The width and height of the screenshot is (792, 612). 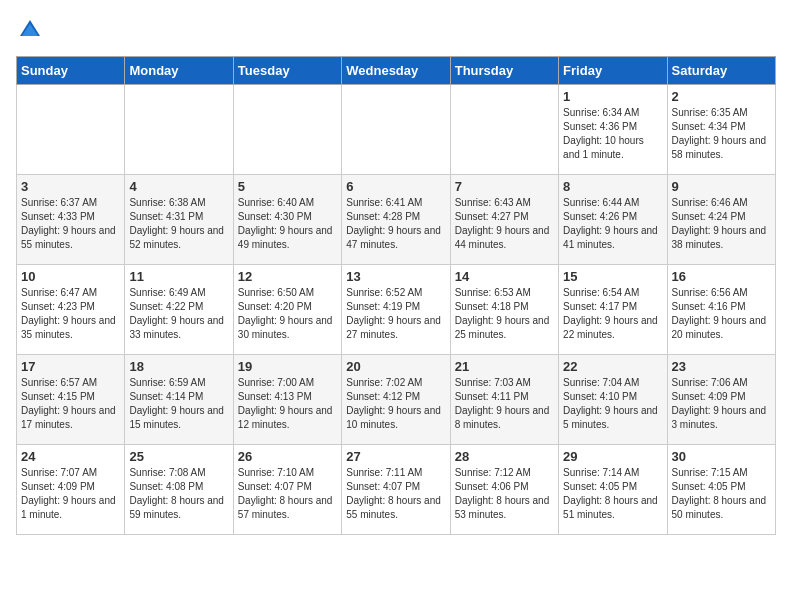 What do you see at coordinates (504, 314) in the screenshot?
I see `day-info: Sunrise: 6:53 AM Sunset: 4:18 PM Dayligh…` at bounding box center [504, 314].